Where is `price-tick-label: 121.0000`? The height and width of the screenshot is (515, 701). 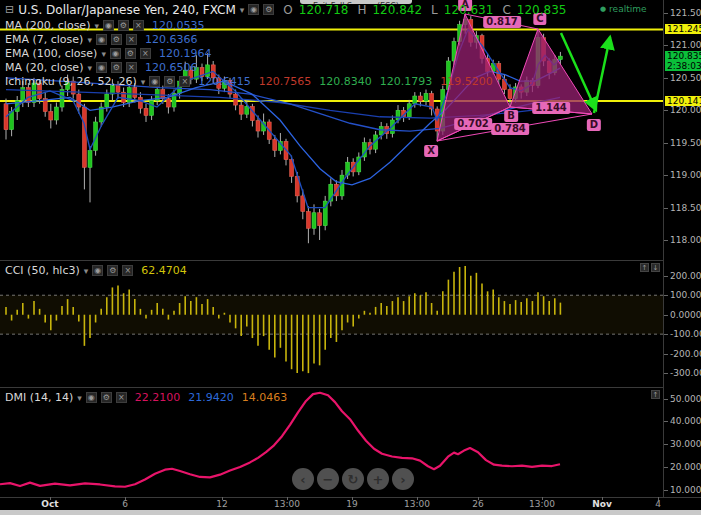
price-tick-label: 121.0000 is located at coordinates (682, 45).